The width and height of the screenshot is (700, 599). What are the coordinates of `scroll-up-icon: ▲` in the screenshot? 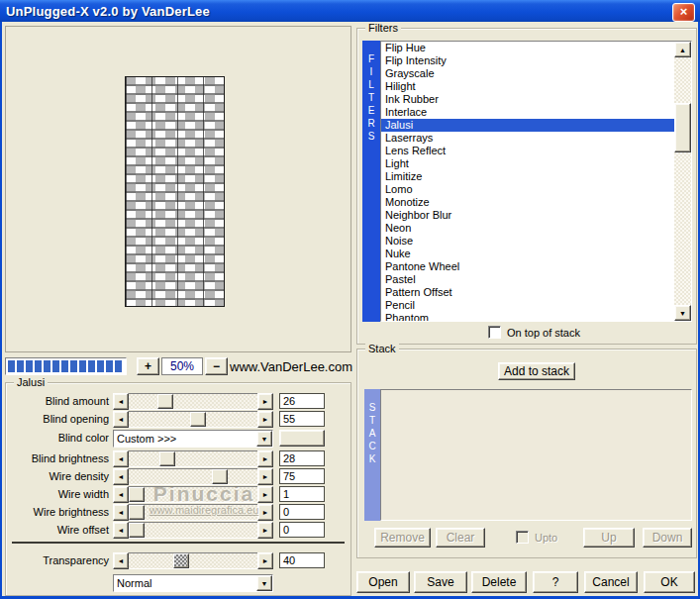 It's located at (683, 50).